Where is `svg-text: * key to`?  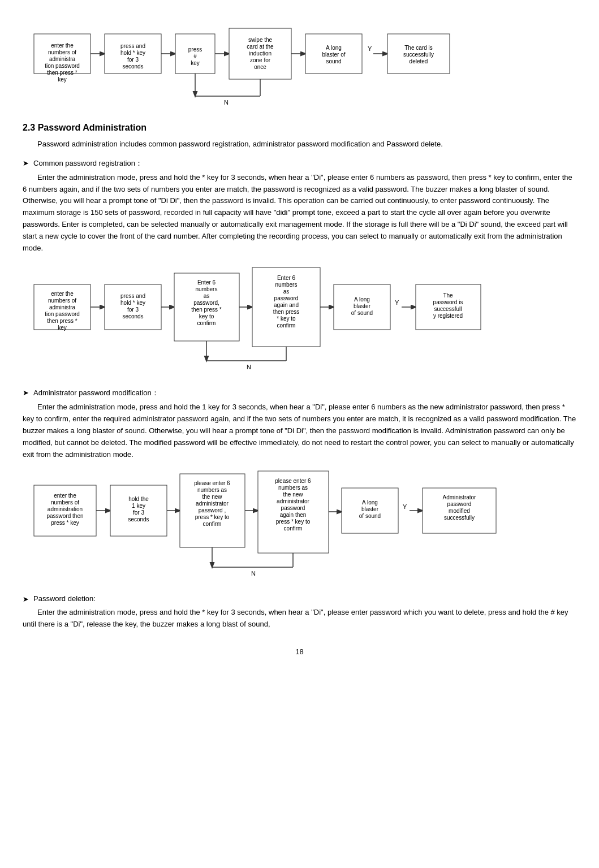 svg-text: * key to is located at coordinates (286, 319).